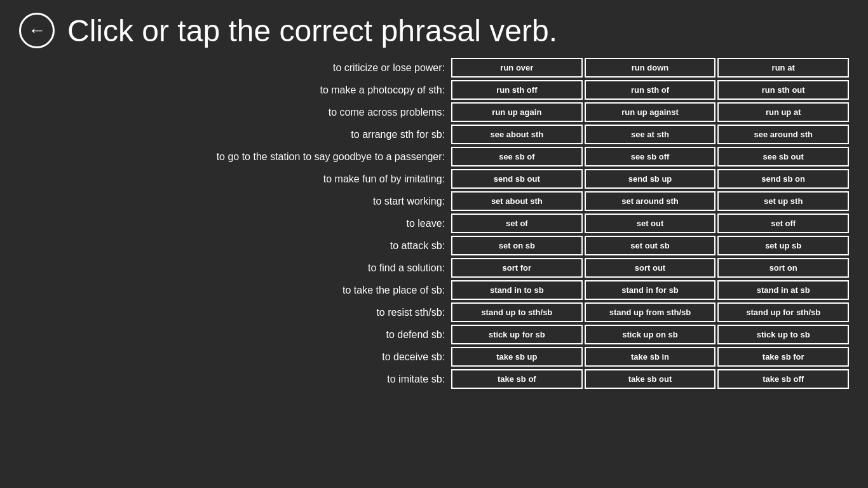 This screenshot has height=488, width=868. Describe the element at coordinates (517, 156) in the screenshot. I see `answer-button-4-0: see sb of` at that location.